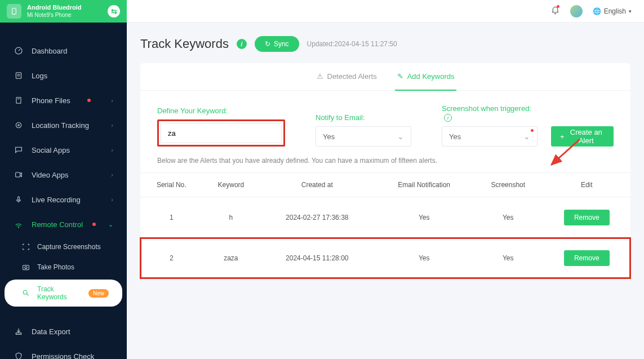 Image resolution: width=644 pixels, height=359 pixels. What do you see at coordinates (51, 100) in the screenshot?
I see `sidebar-item-label: Phone Files` at bounding box center [51, 100].